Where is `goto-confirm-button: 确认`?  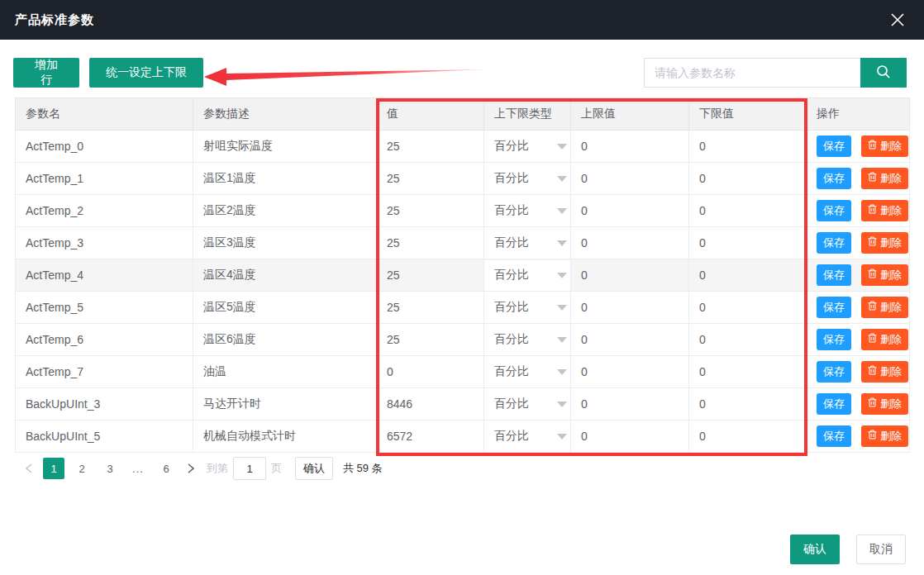 goto-confirm-button: 确认 is located at coordinates (314, 468).